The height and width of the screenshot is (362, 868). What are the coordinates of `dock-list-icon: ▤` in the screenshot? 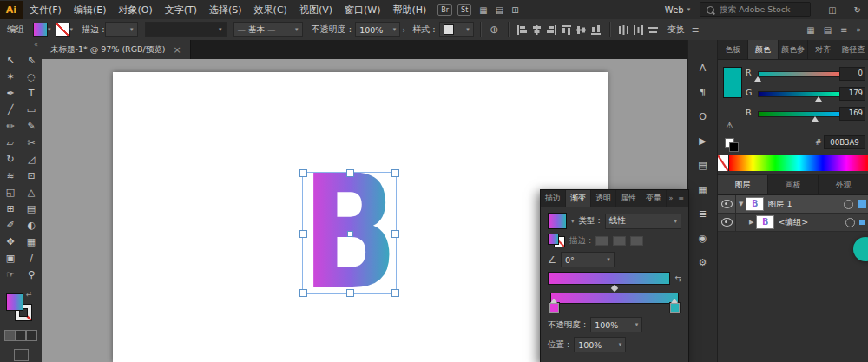 It's located at (828, 30).